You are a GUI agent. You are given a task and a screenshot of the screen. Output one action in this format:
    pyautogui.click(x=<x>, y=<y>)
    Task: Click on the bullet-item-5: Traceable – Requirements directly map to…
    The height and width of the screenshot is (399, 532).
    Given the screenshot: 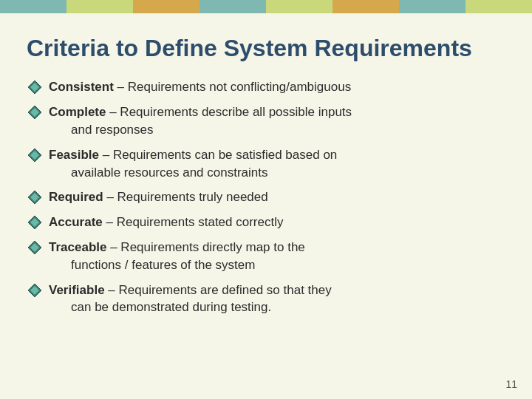 What is the action you would take?
    pyautogui.click(x=266, y=256)
    